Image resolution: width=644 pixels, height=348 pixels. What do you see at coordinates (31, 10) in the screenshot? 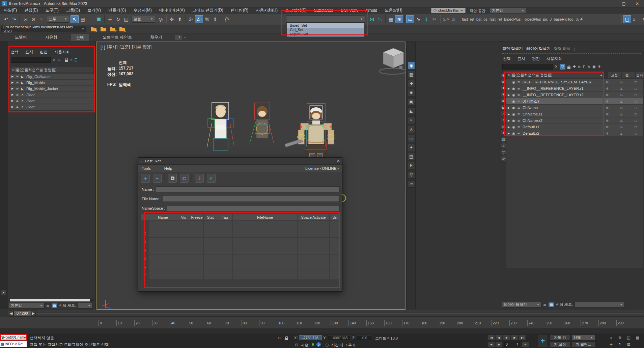
I see `menu-1: 편집(E)` at bounding box center [31, 10].